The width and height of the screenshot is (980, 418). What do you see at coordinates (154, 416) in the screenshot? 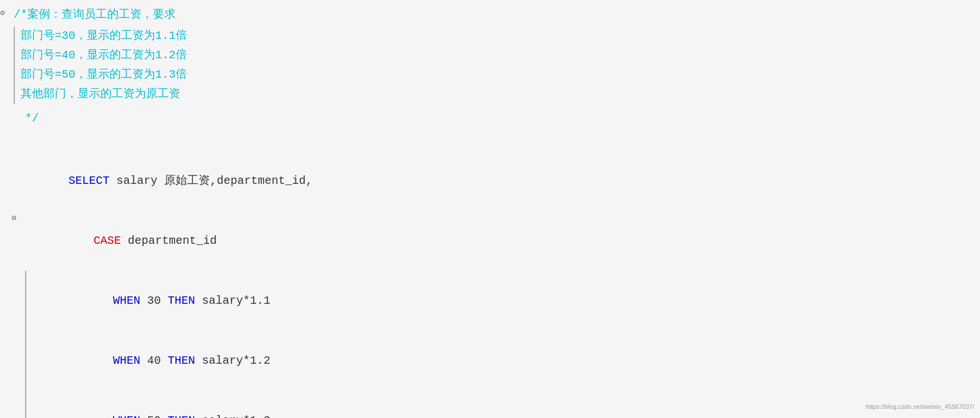
I see `when-val-3: 50` at bounding box center [154, 416].